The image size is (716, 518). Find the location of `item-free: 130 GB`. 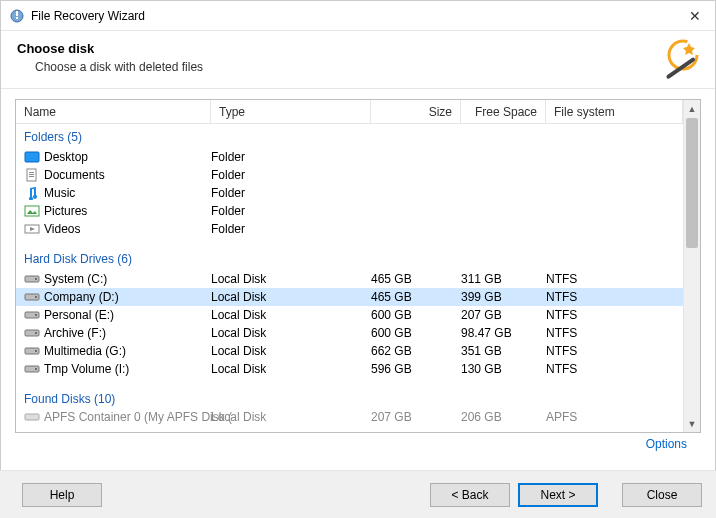

item-free: 130 GB is located at coordinates (504, 369).